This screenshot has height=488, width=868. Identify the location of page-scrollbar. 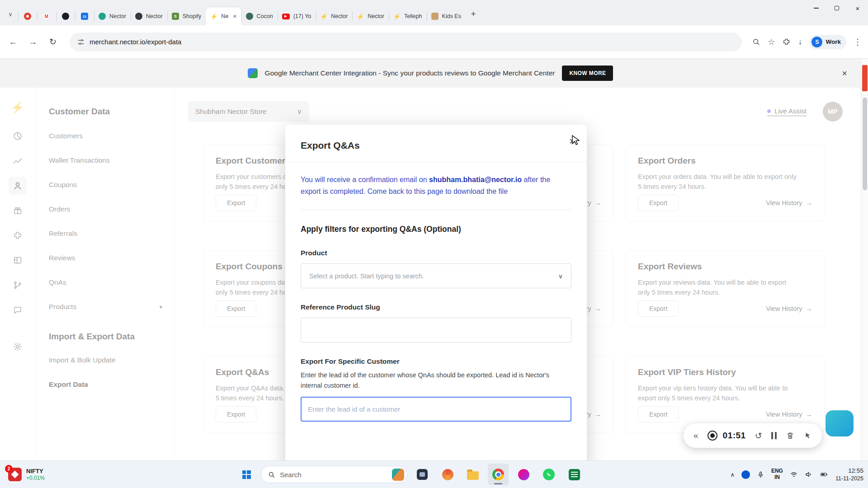
(864, 259).